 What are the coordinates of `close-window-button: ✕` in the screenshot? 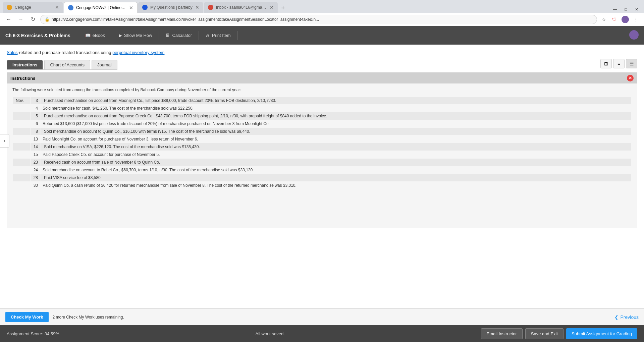 It's located at (637, 9).